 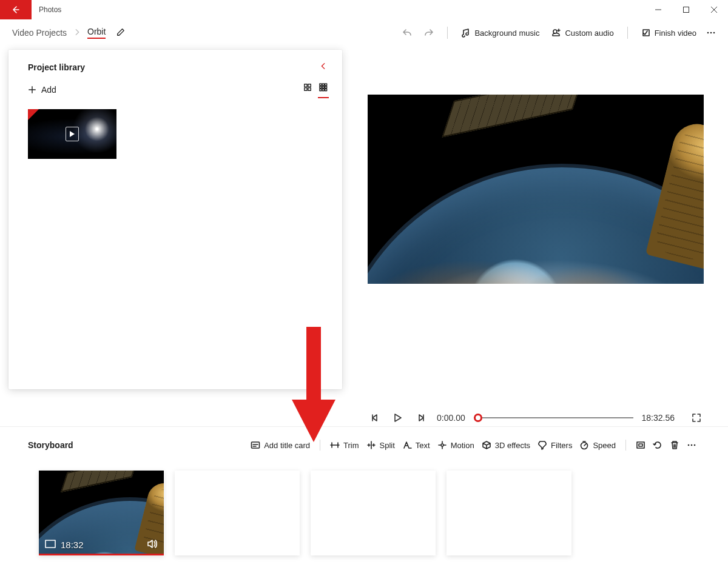 I want to click on play-button, so click(x=398, y=418).